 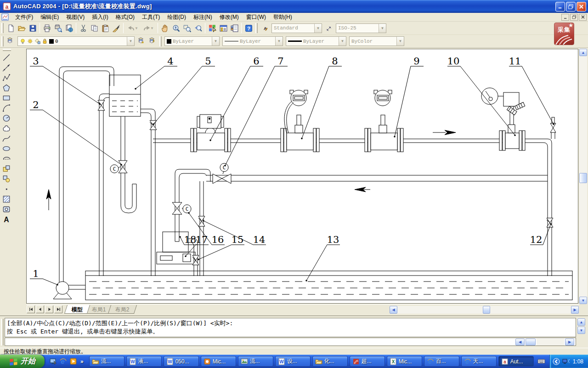 What do you see at coordinates (187, 28) in the screenshot?
I see `zoom-window-button` at bounding box center [187, 28].